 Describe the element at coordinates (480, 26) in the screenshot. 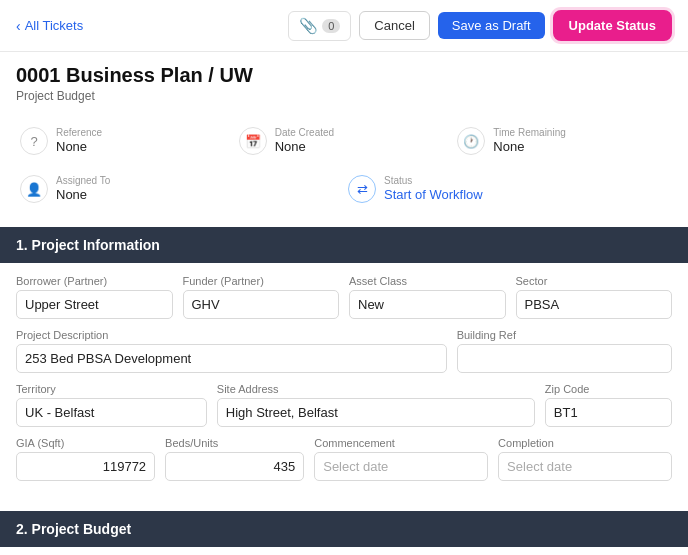

I see `top-actions: 📎 0 Cancel Save as Draft Update Status` at that location.